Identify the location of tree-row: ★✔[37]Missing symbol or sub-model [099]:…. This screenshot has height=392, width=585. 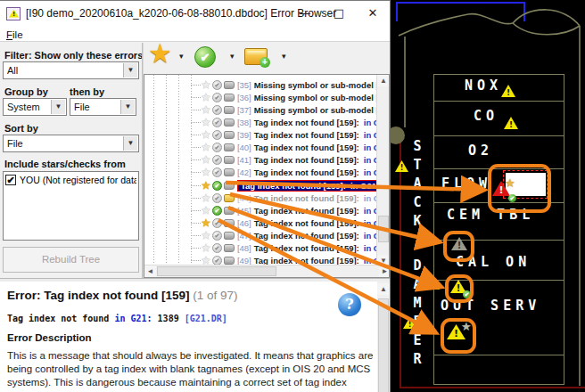
(291, 110).